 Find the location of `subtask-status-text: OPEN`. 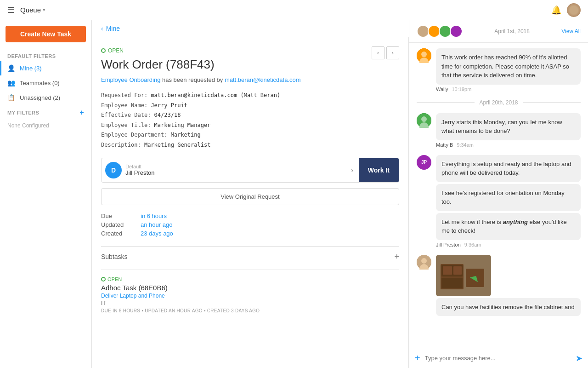

subtask-status-text: OPEN is located at coordinates (115, 279).